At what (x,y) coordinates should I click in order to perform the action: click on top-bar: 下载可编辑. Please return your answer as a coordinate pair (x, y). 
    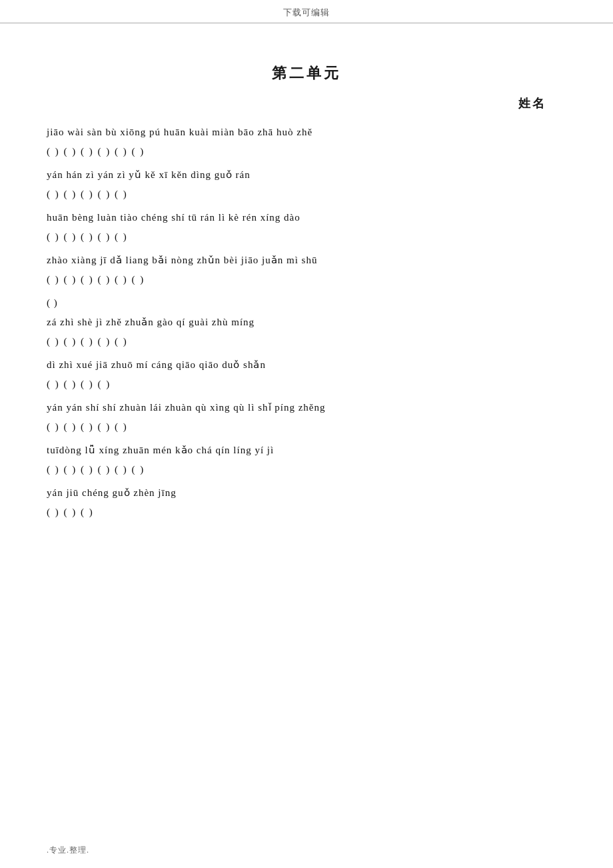
    Looking at the image, I should click on (306, 12).